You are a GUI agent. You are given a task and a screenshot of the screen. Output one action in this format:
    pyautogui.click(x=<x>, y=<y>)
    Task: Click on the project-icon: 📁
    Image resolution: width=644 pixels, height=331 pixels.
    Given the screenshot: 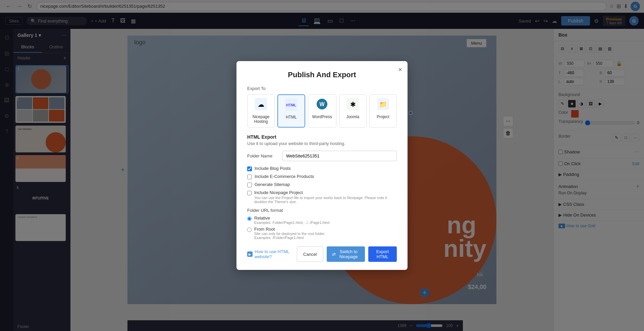 What is the action you would take?
    pyautogui.click(x=383, y=105)
    